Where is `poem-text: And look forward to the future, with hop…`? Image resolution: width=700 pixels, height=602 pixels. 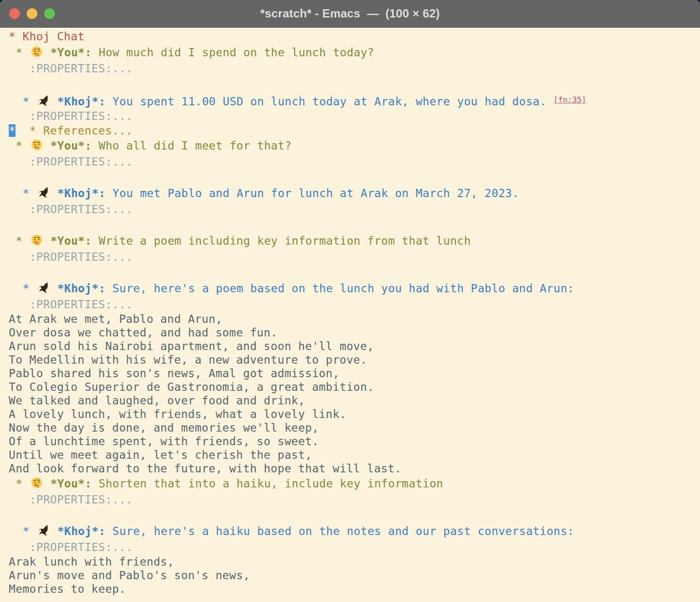
poem-text: And look forward to the future, with hop… is located at coordinates (205, 468).